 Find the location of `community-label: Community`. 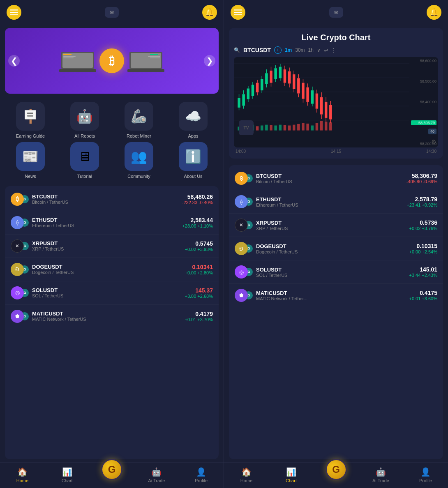

community-label: Community is located at coordinates (139, 176).